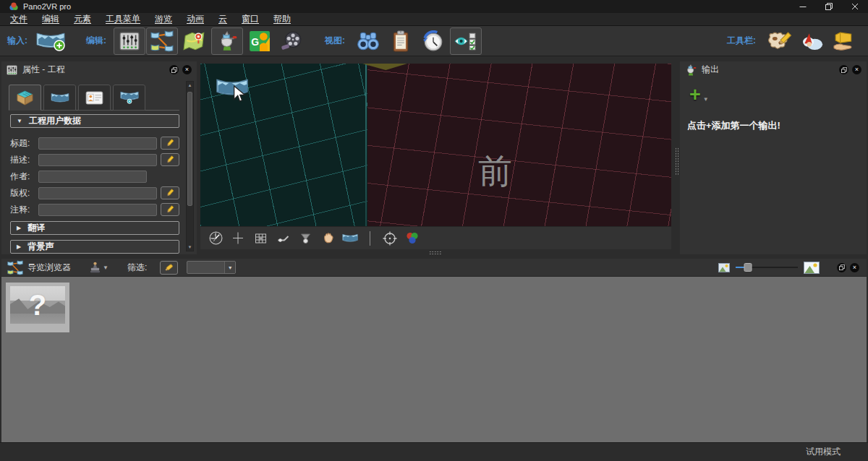 The width and height of the screenshot is (868, 461). What do you see at coordinates (710, 69) in the screenshot?
I see `output-panel-title: 输出` at bounding box center [710, 69].